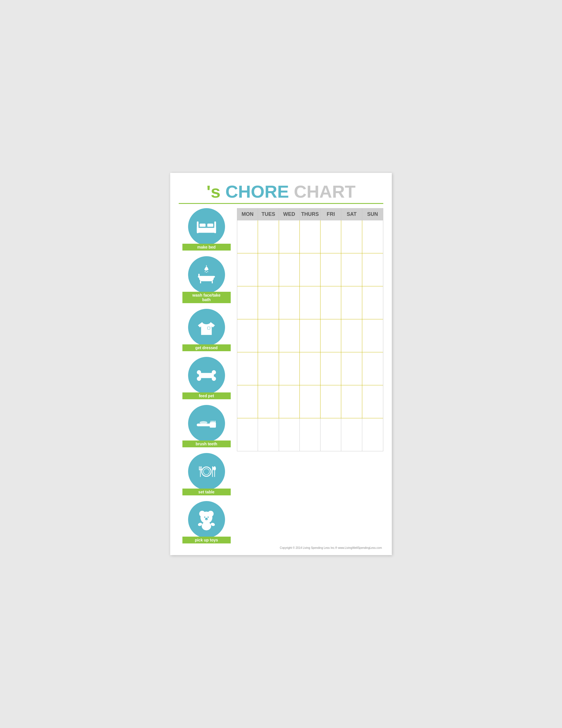  I want to click on name-underline, so click(207, 203).